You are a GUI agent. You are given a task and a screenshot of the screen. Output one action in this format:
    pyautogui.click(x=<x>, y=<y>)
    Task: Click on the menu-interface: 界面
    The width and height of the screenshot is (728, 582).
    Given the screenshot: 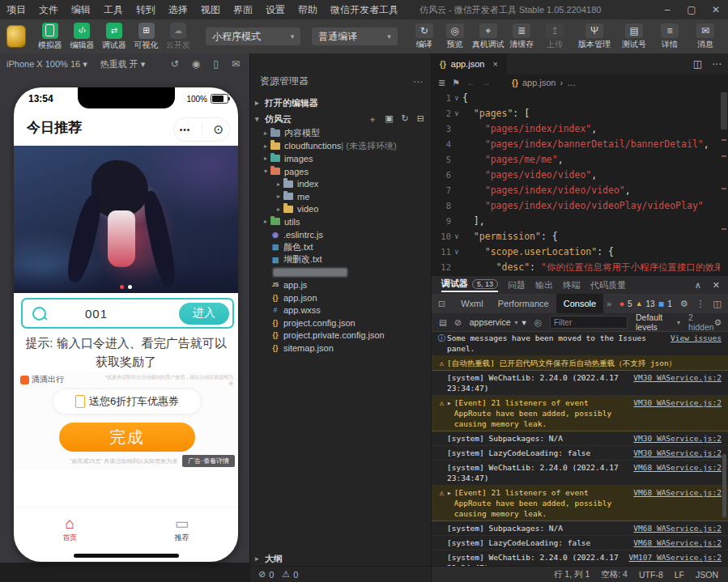 What is the action you would take?
    pyautogui.click(x=243, y=10)
    